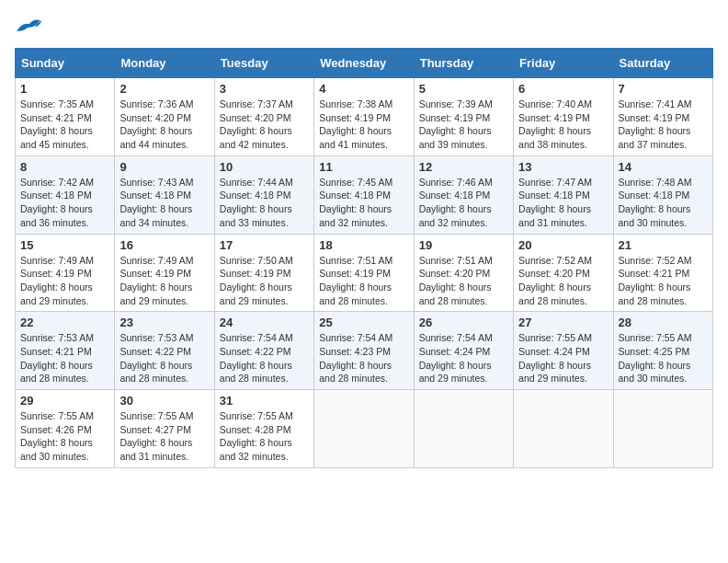 The height and width of the screenshot is (563, 728). Describe the element at coordinates (65, 429) in the screenshot. I see `calendar-cell: 29 Sunrise: 7:55 AM Sunset: 4:26 PM Dayl…` at that location.